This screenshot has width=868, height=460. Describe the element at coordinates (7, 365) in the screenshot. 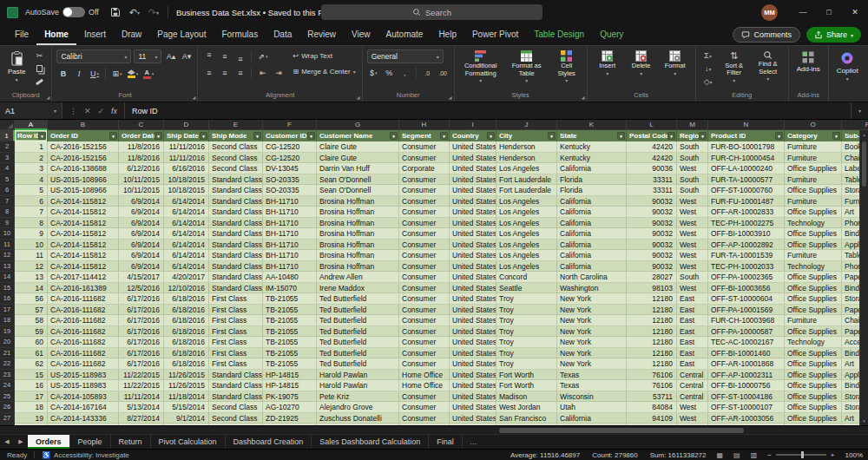

I see `row-number-22: 22` at that location.